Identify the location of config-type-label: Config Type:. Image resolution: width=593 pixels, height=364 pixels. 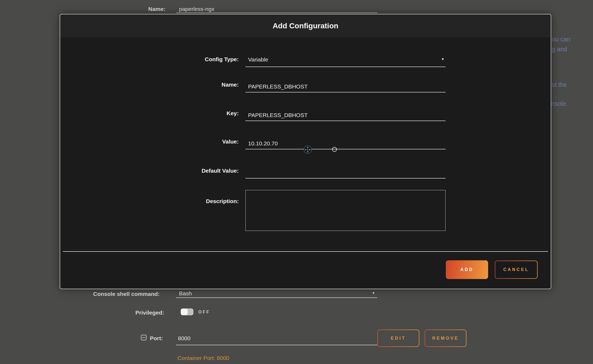
(149, 59).